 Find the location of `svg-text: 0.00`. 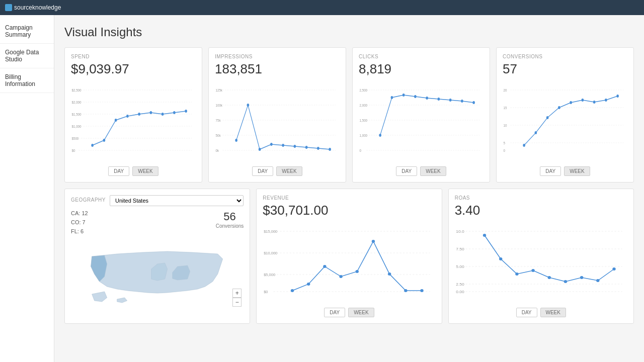

svg-text: 0.00 is located at coordinates (460, 292).